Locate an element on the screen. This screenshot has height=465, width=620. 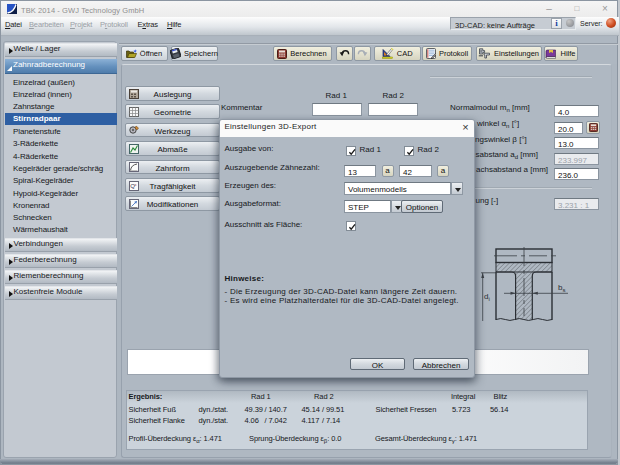
svg-text: bs is located at coordinates (562, 288).